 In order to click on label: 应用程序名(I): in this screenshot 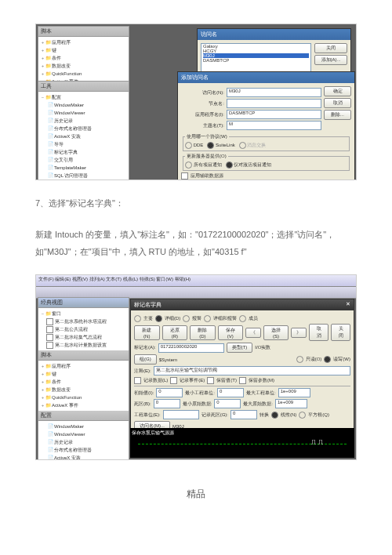, I will do `click(202, 114)`.